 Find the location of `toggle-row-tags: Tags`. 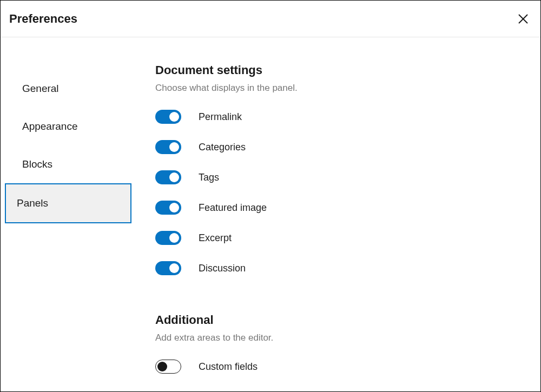

toggle-row-tags: Tags is located at coordinates (340, 177).